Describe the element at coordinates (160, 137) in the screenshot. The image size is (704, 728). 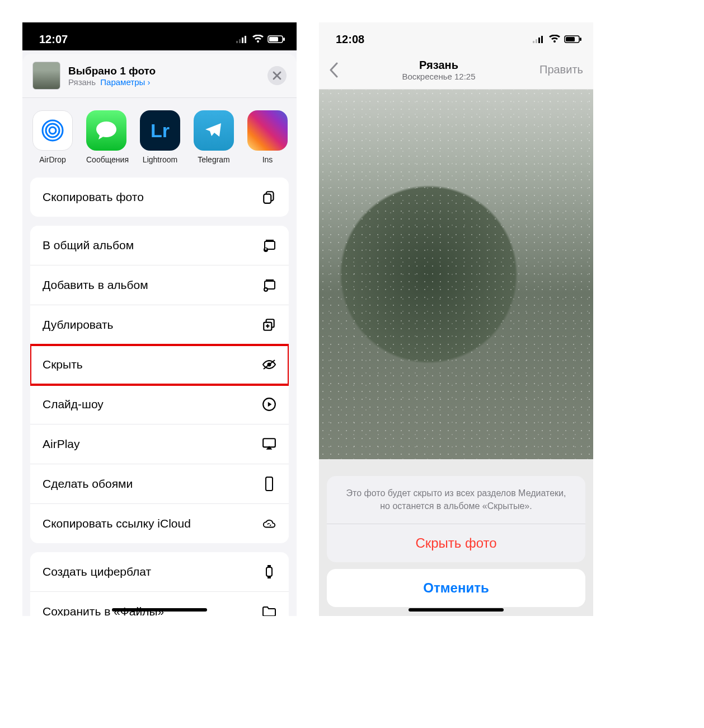
I see `app-lightroom: Lr Lightroom` at that location.